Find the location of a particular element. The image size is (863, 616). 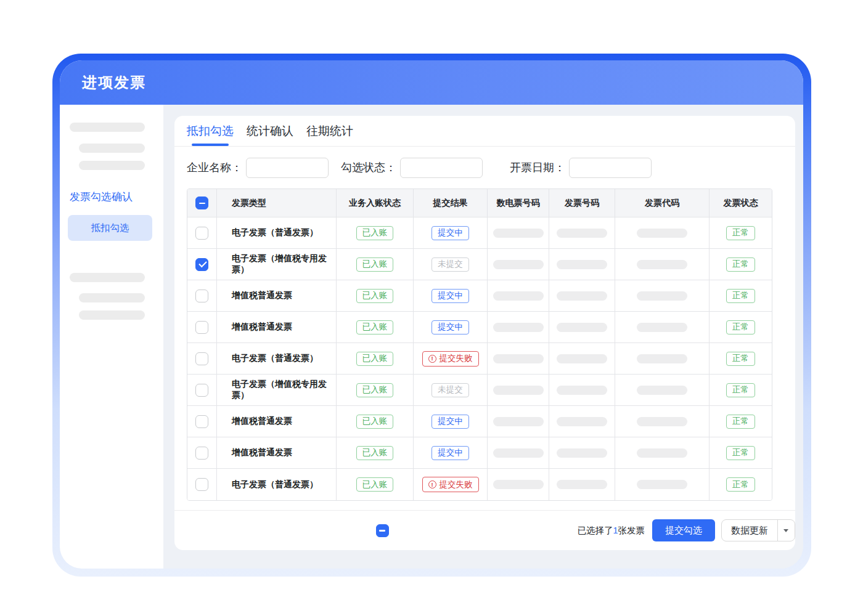

column-header: 发票状态 is located at coordinates (741, 203).